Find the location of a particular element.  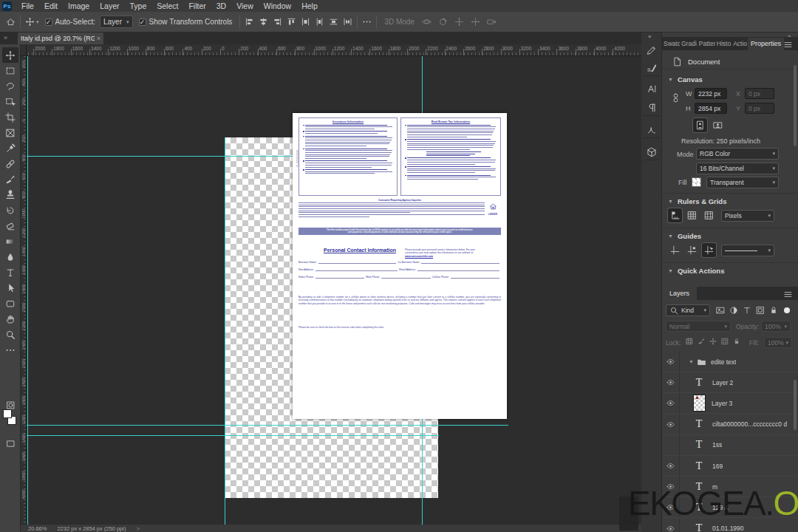

dist-center-icon is located at coordinates (319, 22).